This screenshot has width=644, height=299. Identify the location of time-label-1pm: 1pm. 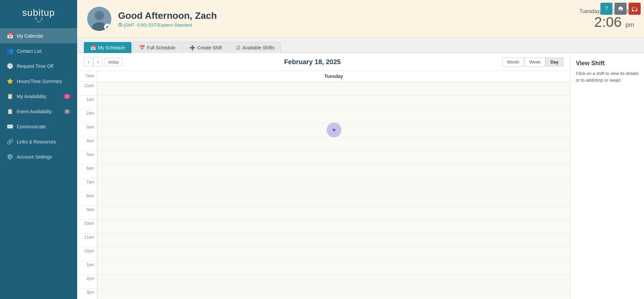
(87, 268).